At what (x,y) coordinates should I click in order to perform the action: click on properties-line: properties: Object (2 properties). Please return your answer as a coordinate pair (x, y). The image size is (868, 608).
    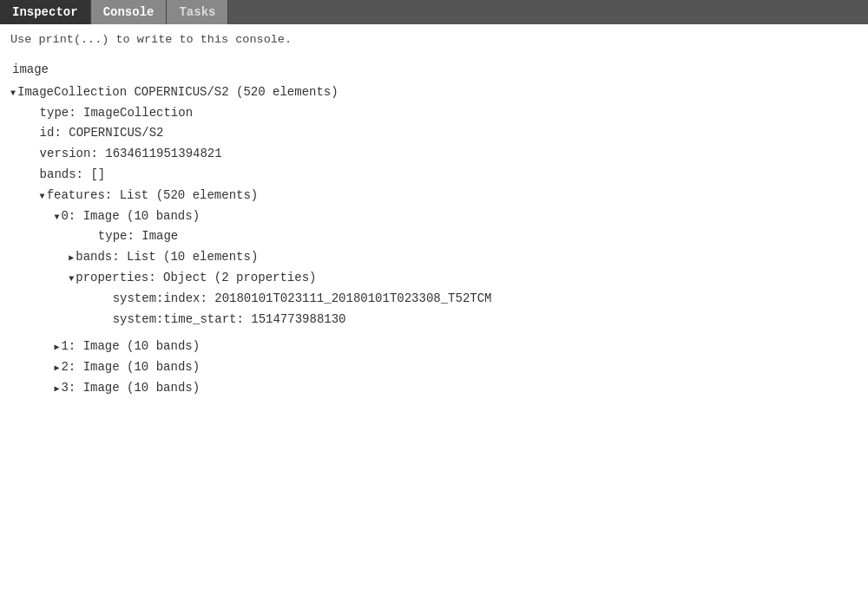
    Looking at the image, I should click on (434, 278).